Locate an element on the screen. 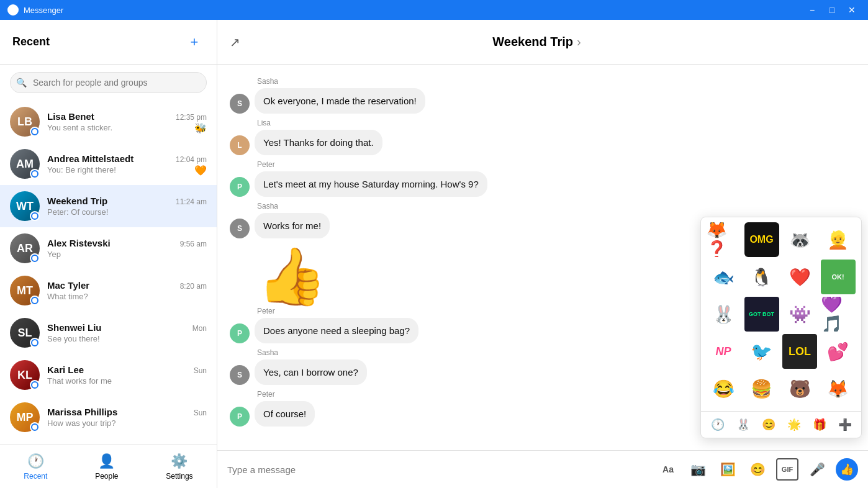  mic-button: 🎤 is located at coordinates (817, 469).